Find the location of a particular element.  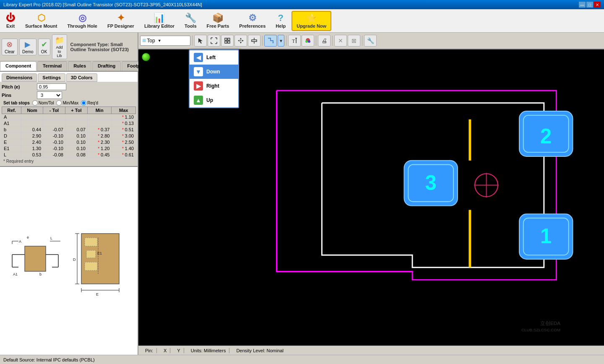

direction-left: ◀ Left is located at coordinates (214, 57).